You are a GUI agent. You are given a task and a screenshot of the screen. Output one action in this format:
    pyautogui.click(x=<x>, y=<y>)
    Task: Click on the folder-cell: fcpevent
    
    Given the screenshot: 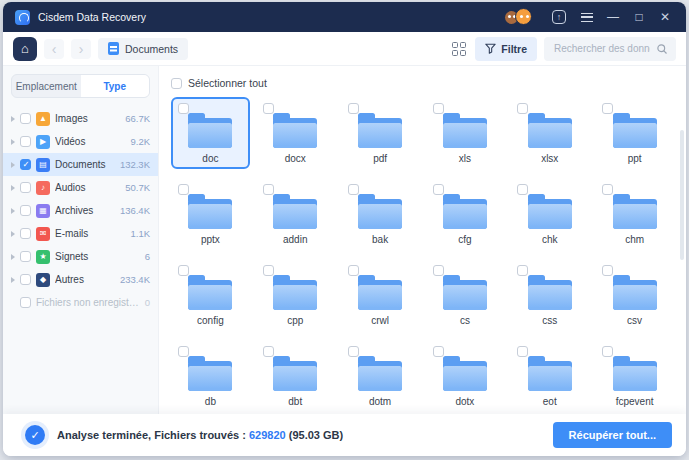 What is the action you would take?
    pyautogui.click(x=634, y=376)
    